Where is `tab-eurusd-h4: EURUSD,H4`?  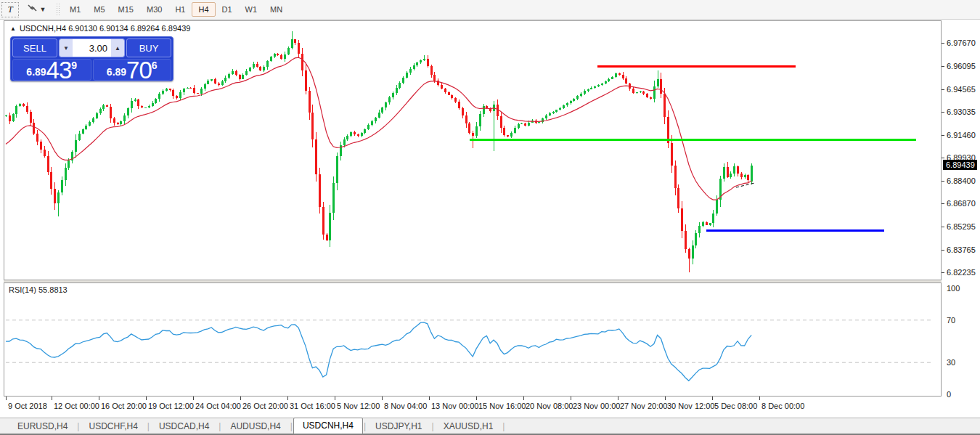
tab-eurusd-h4: EURUSD,H4 is located at coordinates (42, 426).